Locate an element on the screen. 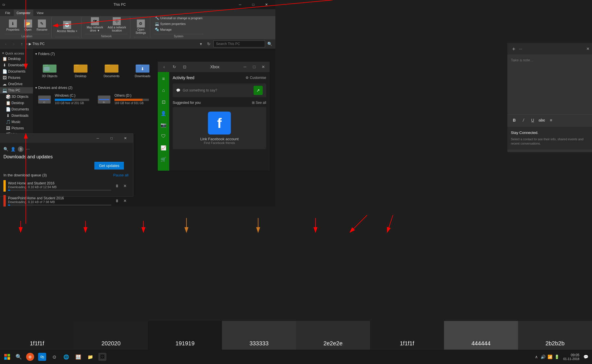 The width and height of the screenshot is (592, 364). facebook-card: f Link Facebook account Find Facebook fr… is located at coordinates (219, 128).